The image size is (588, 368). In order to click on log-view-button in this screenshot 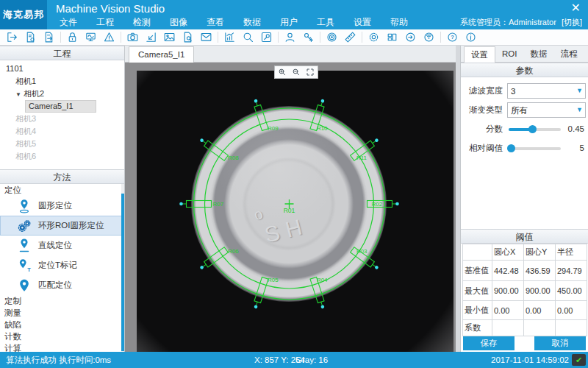, I will do `click(188, 38)`.